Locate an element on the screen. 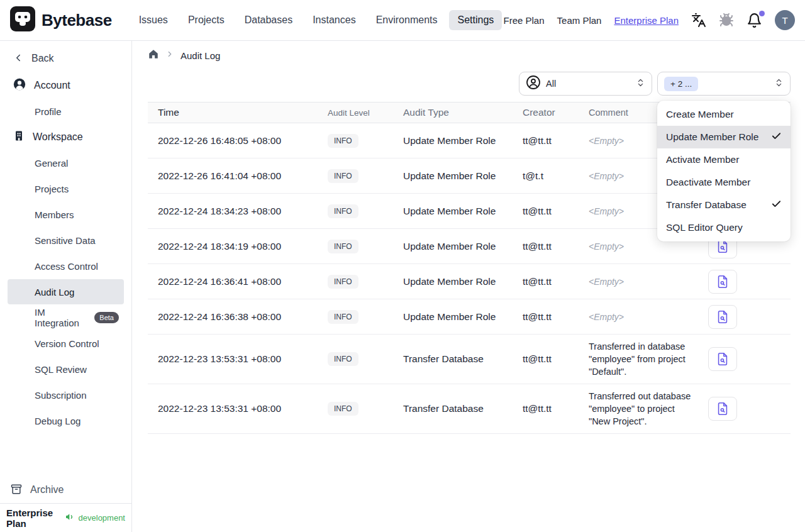  enterprise-plan-link: Enterprise Plan is located at coordinates (647, 20).